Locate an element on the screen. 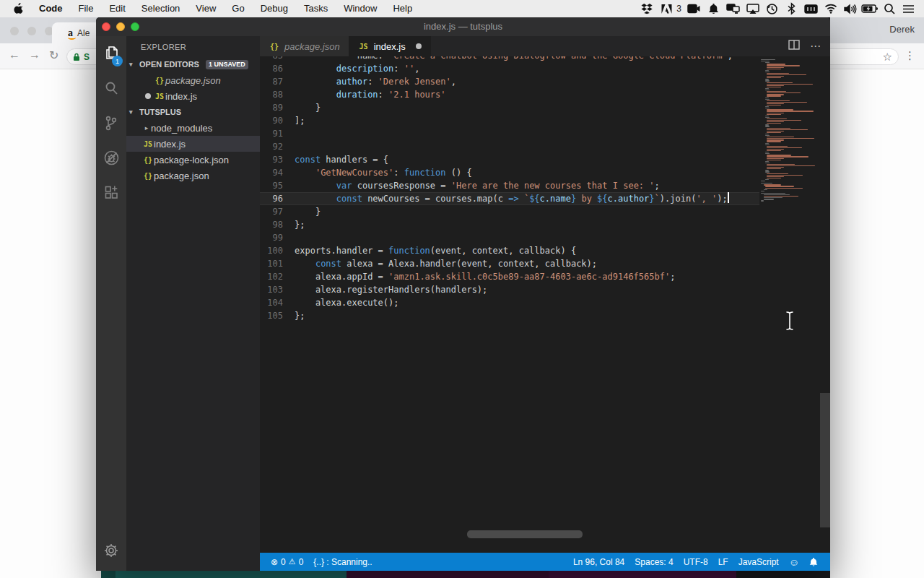  vscode-titlebar: index.js — tutsplus is located at coordinates (463, 27).